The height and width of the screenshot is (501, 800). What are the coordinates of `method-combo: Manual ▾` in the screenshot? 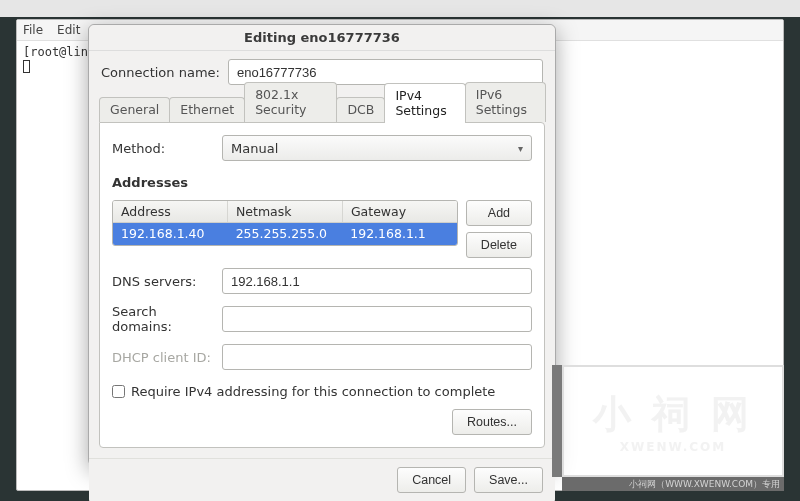 It's located at (377, 148).